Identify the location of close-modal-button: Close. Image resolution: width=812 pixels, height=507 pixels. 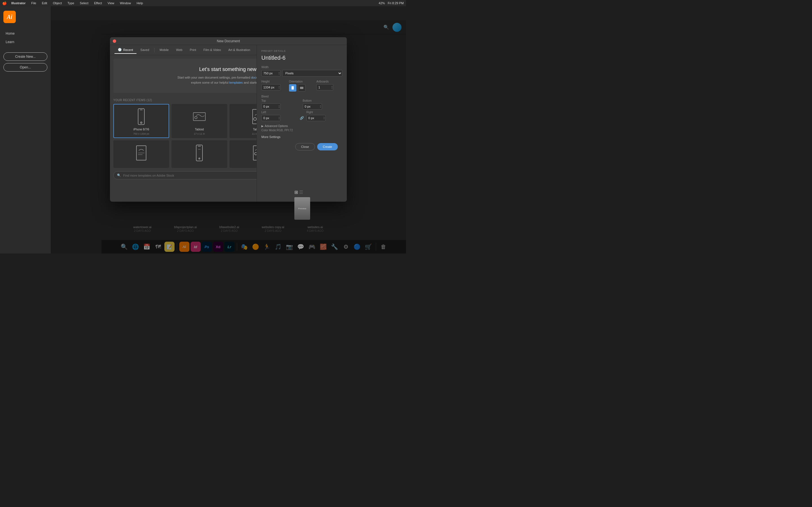
(305, 147).